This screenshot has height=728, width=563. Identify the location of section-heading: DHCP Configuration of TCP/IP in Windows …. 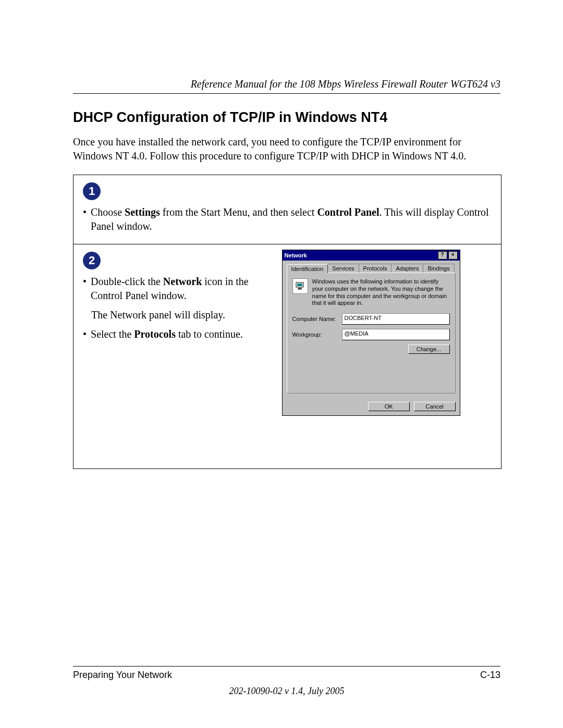
(287, 118).